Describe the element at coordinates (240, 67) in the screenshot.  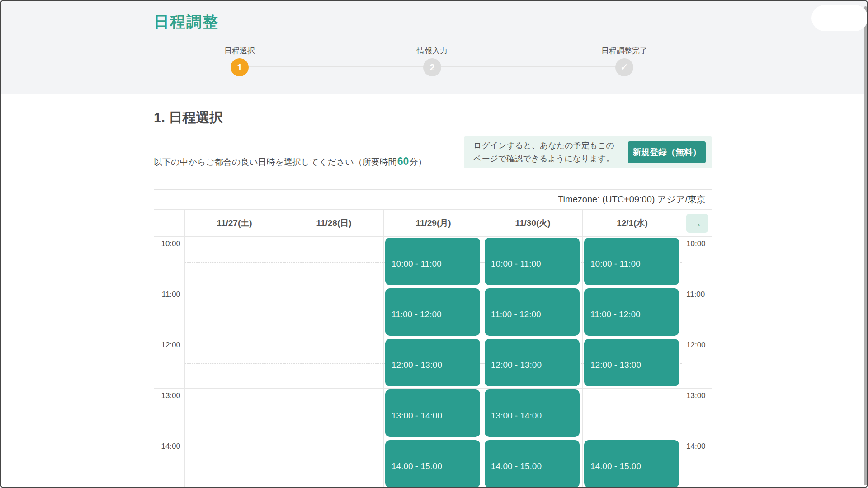
I see `step-1-circle: 1` at that location.